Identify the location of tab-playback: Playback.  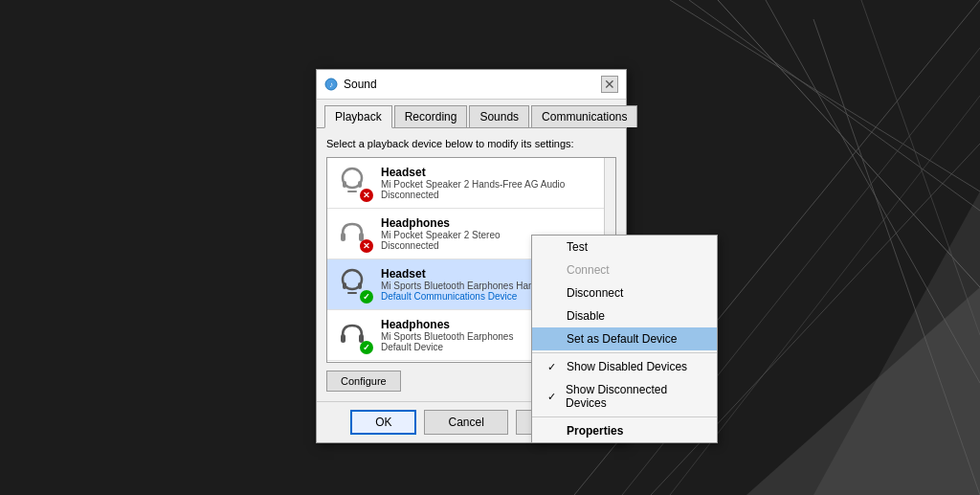
(358, 117).